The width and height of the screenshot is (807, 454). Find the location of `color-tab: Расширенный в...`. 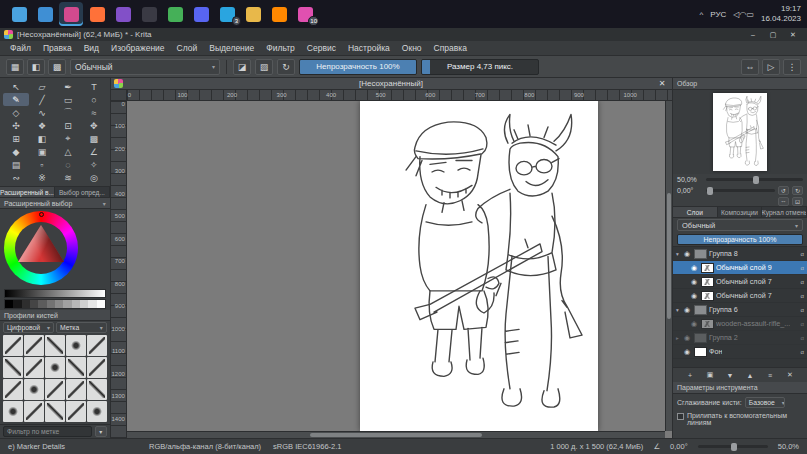

color-tab: Расширенный в... is located at coordinates (28, 192).